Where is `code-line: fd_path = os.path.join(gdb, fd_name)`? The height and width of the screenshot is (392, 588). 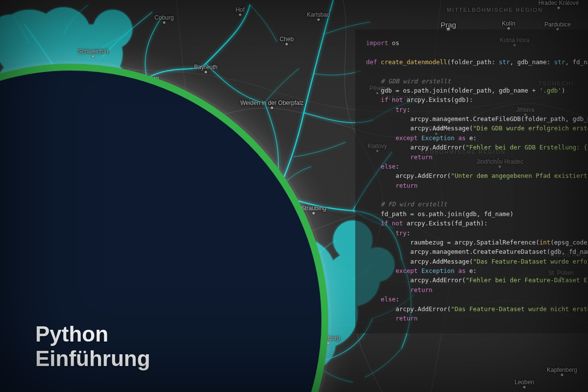
code-line: fd_path = os.path.join(gdb, fd_name) is located at coordinates (474, 214).